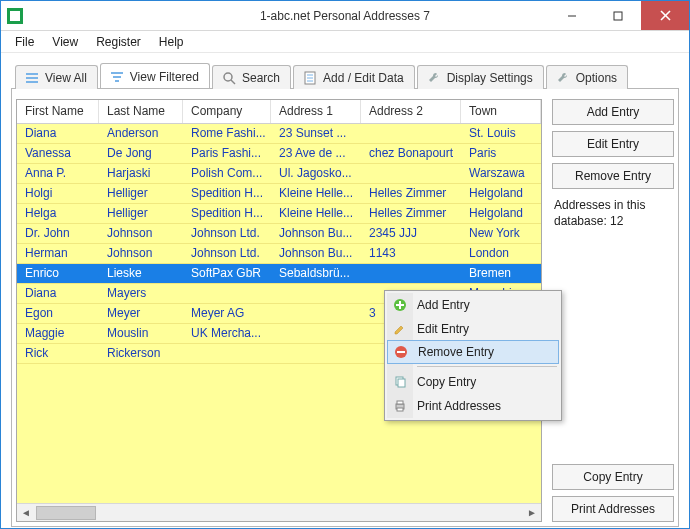 This screenshot has width=690, height=529. Describe the element at coordinates (118, 42) in the screenshot. I see `menu-register: Register` at that location.